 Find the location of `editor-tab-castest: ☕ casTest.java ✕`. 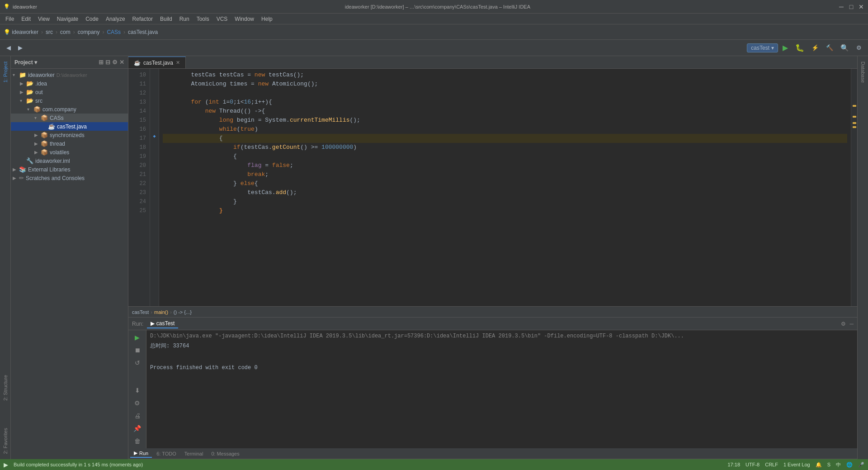

editor-tab-castest: ☕ casTest.java ✕ is located at coordinates (157, 62).